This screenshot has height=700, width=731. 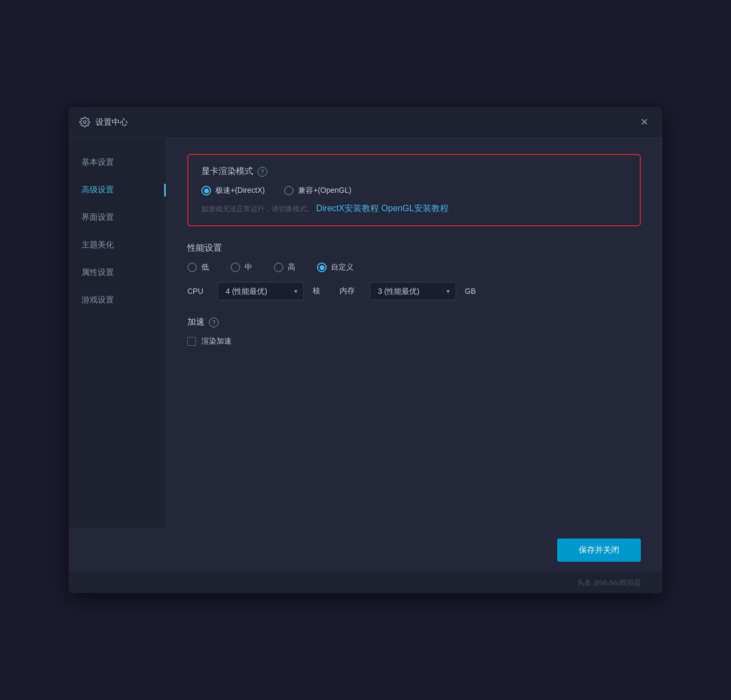 What do you see at coordinates (233, 191) in the screenshot?
I see `directx-option: 极速+(DirectX)` at bounding box center [233, 191].